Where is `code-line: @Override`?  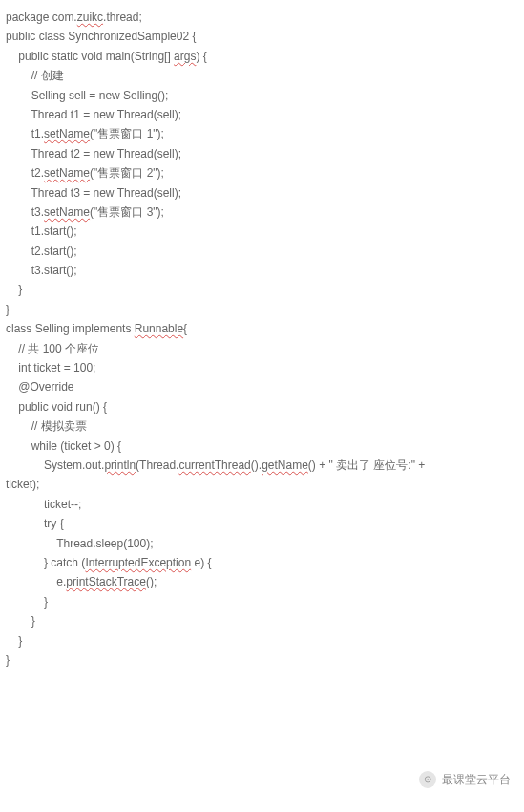
code-line: @Override is located at coordinates (265, 387).